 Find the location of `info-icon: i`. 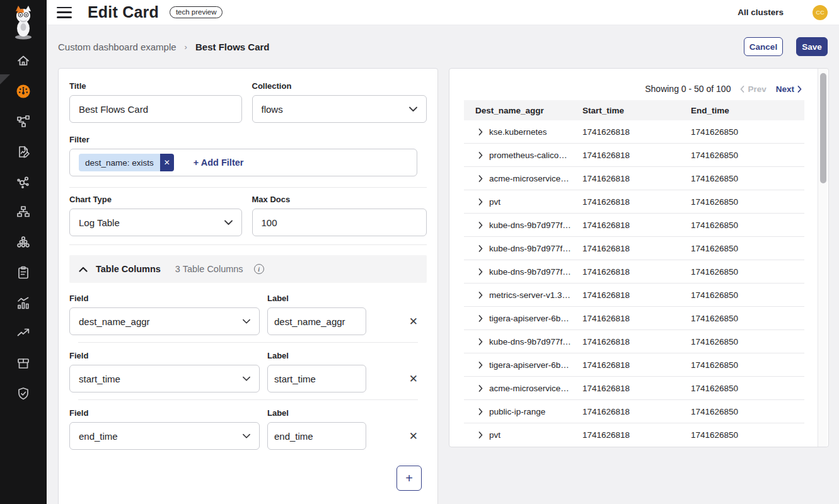

info-icon: i is located at coordinates (259, 269).